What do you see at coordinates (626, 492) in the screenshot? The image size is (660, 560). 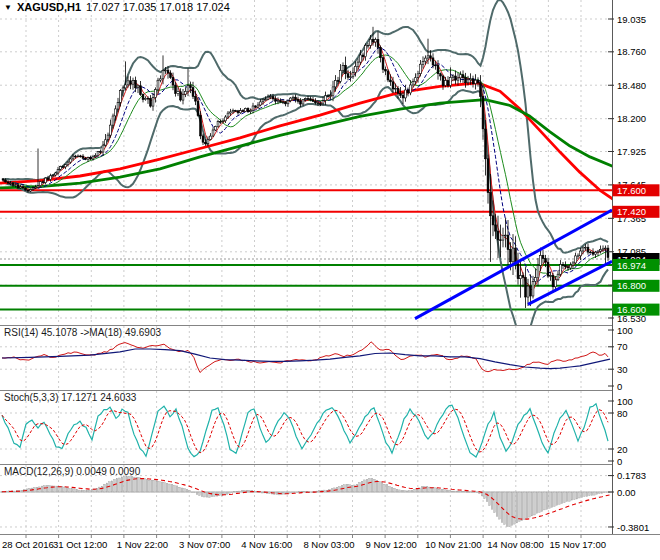 I see `indicator-tick-label: 0.00` at bounding box center [626, 492].